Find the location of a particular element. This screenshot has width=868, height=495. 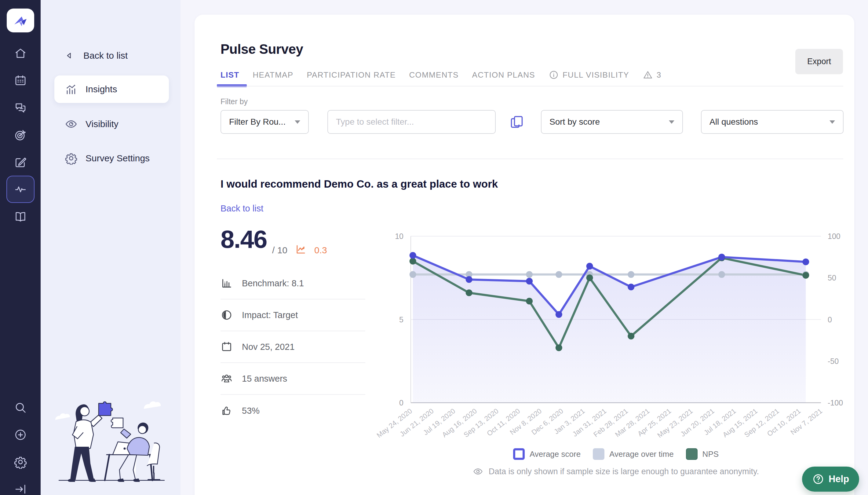

svg-text: -100 is located at coordinates (835, 403).